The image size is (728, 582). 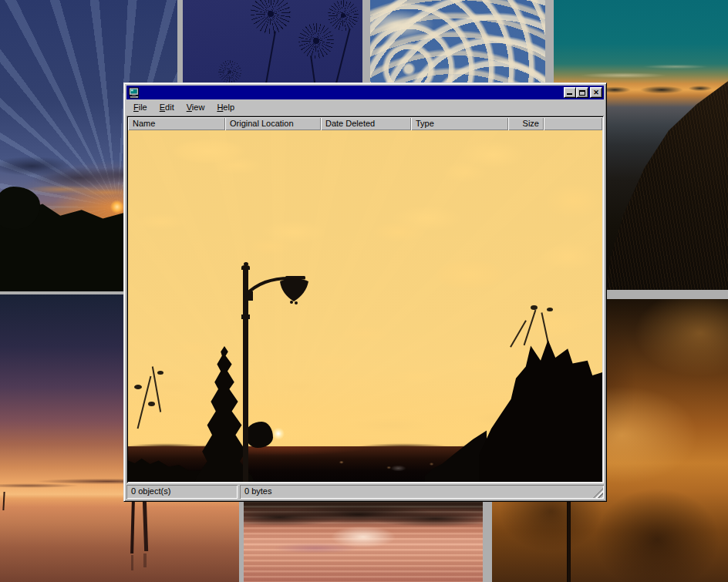 What do you see at coordinates (598, 493) in the screenshot?
I see `resize-grip-icon` at bounding box center [598, 493].